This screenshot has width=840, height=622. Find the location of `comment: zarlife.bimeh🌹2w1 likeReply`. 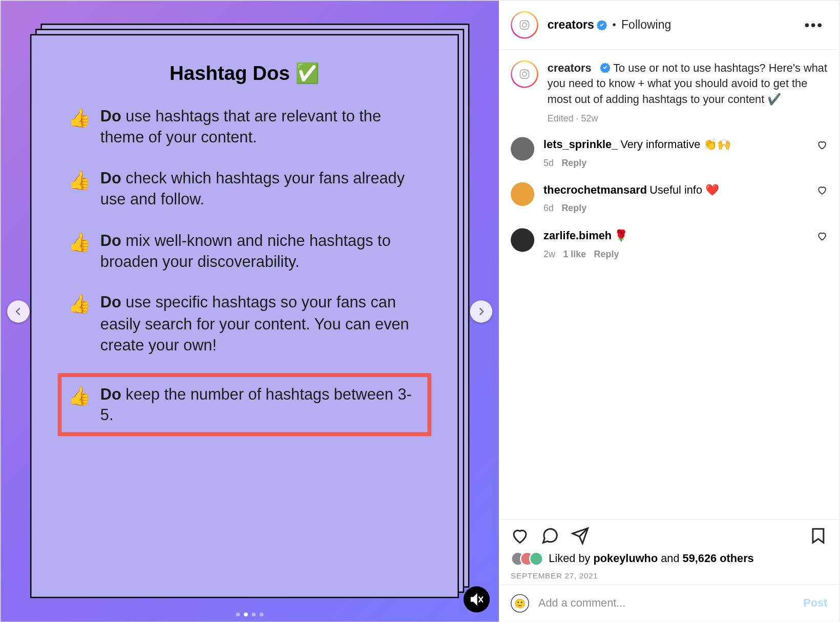

comment: zarlife.bimeh🌹2w1 likeReply is located at coordinates (669, 244).